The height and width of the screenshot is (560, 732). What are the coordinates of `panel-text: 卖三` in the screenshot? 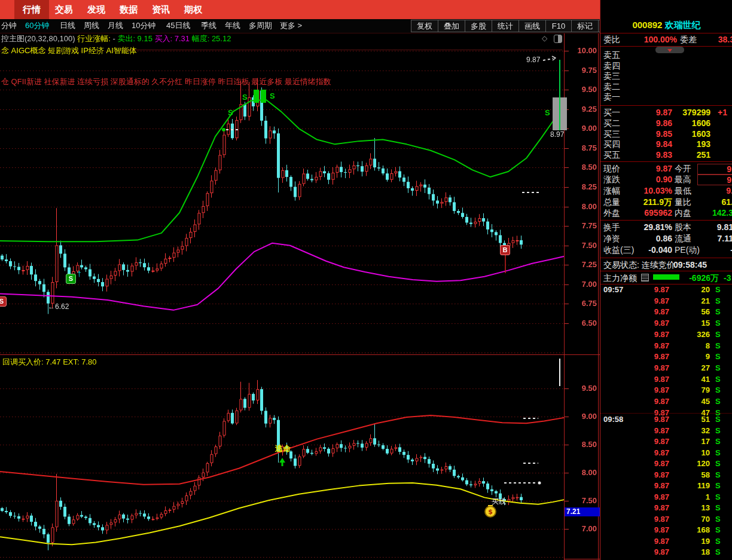 It's located at (612, 76).